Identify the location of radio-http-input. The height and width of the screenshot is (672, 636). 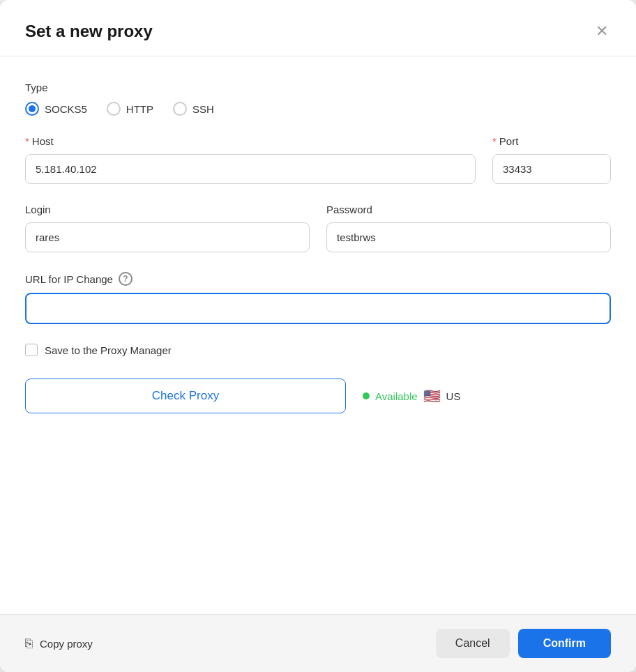
(114, 109).